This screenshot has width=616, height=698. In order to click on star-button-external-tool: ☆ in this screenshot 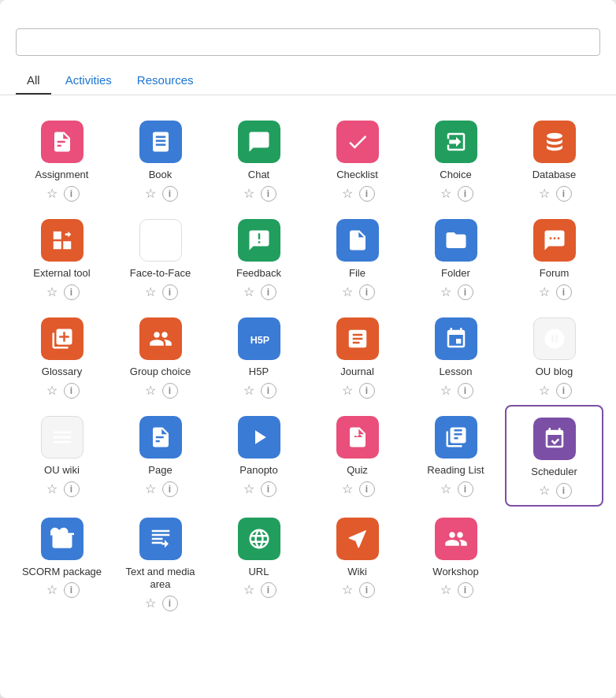, I will do `click(52, 292)`.